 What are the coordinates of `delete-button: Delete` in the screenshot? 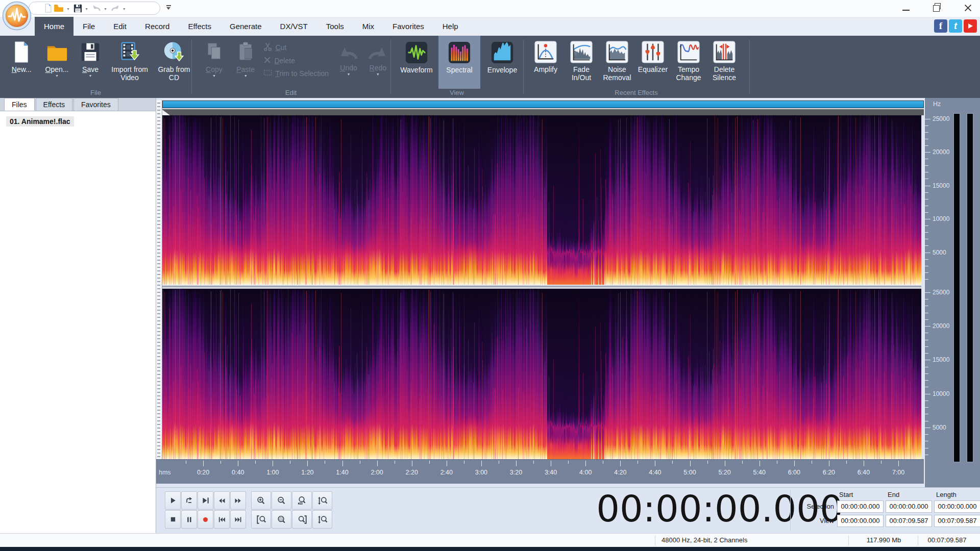 It's located at (298, 61).